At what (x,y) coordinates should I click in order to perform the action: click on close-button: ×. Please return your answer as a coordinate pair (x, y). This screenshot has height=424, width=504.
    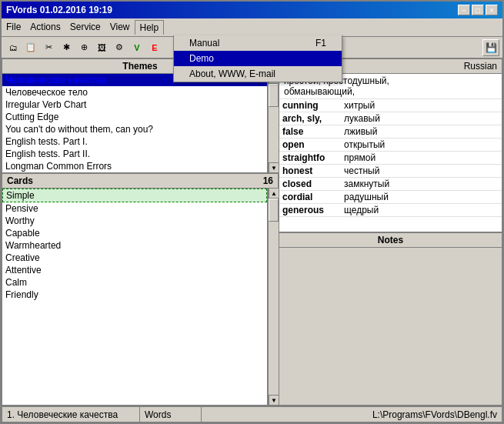
    Looking at the image, I should click on (492, 10).